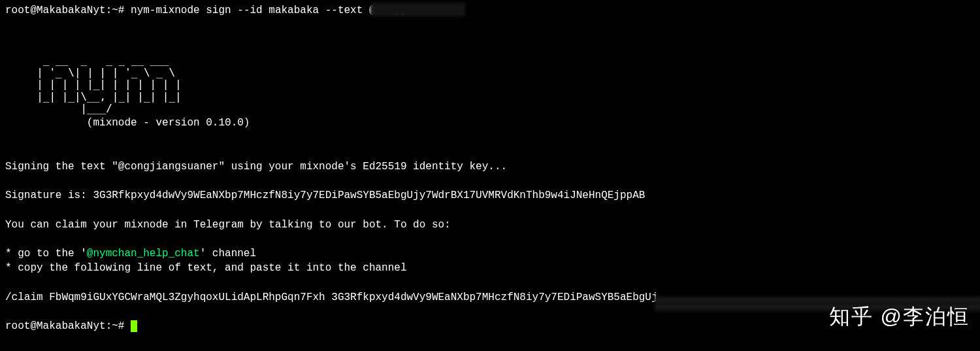 This screenshot has width=980, height=351. I want to click on prompt-path: :~#, so click(115, 10).